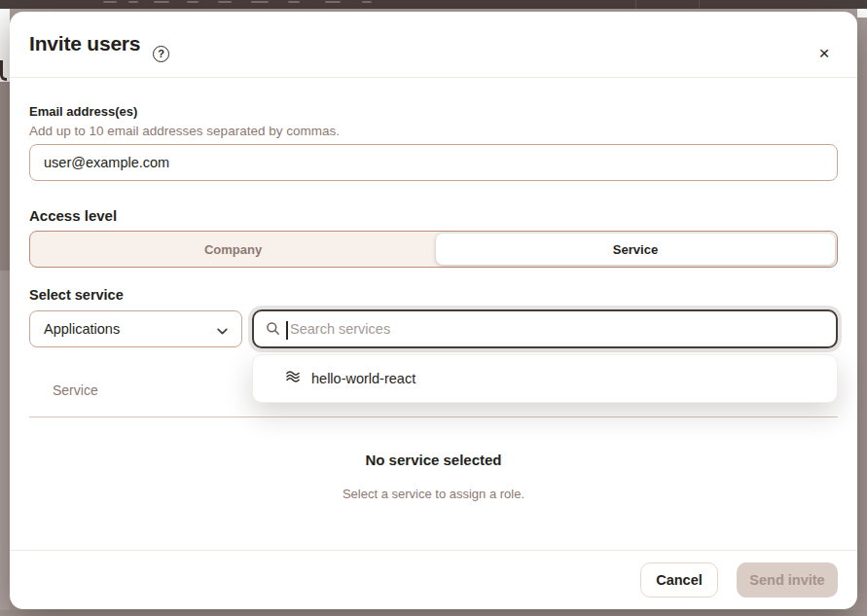  I want to click on access-option-service: Service, so click(635, 249).